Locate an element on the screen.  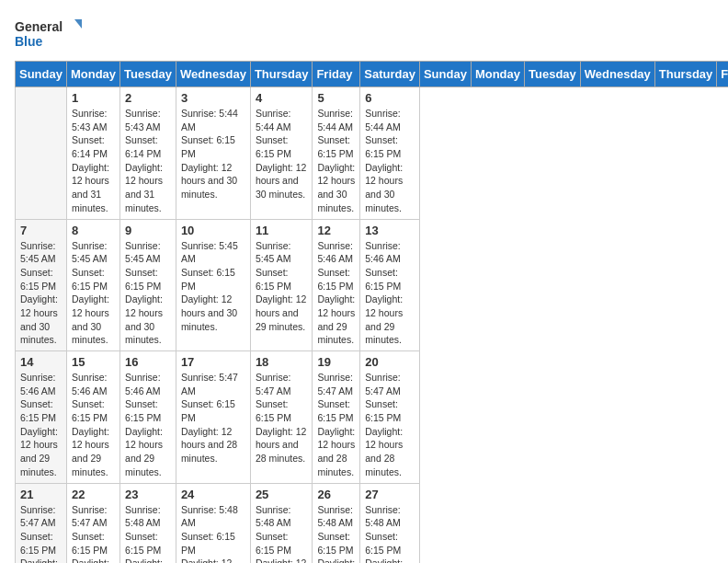
calendar-cell: 8Sunrise: 5:45 AMSunset: 6:15 PMDaylight… is located at coordinates (93, 285).